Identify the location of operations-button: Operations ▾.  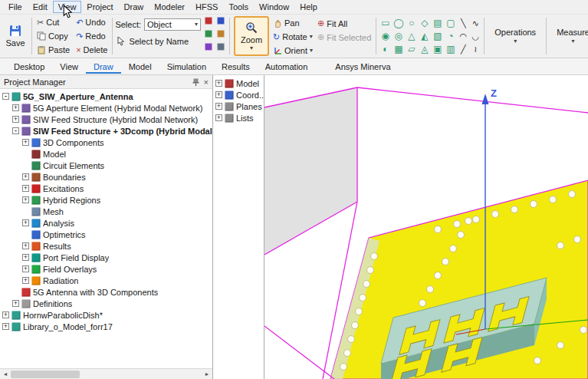
(515, 36).